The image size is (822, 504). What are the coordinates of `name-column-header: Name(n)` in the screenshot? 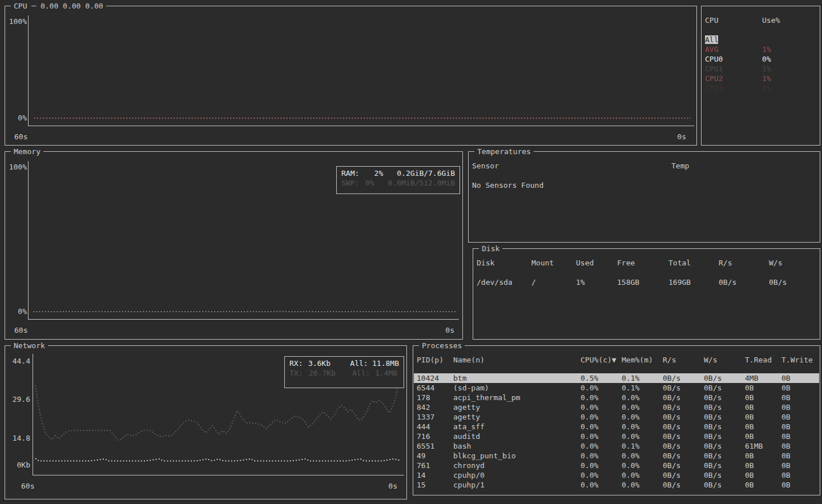 It's located at (517, 360).